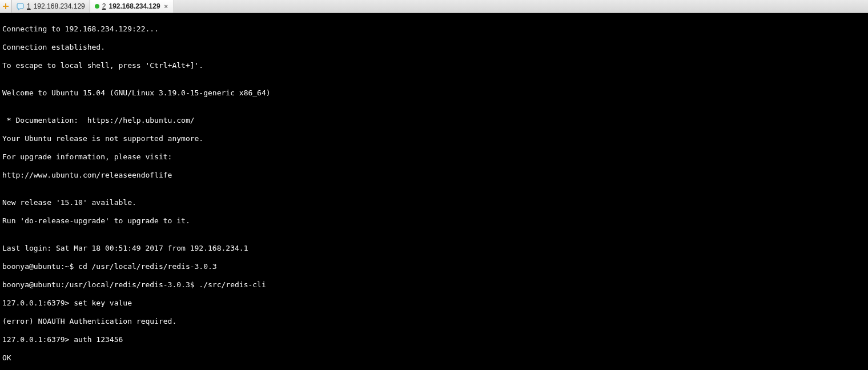 This screenshot has height=370, width=868. I want to click on terminal-line: To escape to local shell, press 'Ctrl+Al…, so click(434, 66).